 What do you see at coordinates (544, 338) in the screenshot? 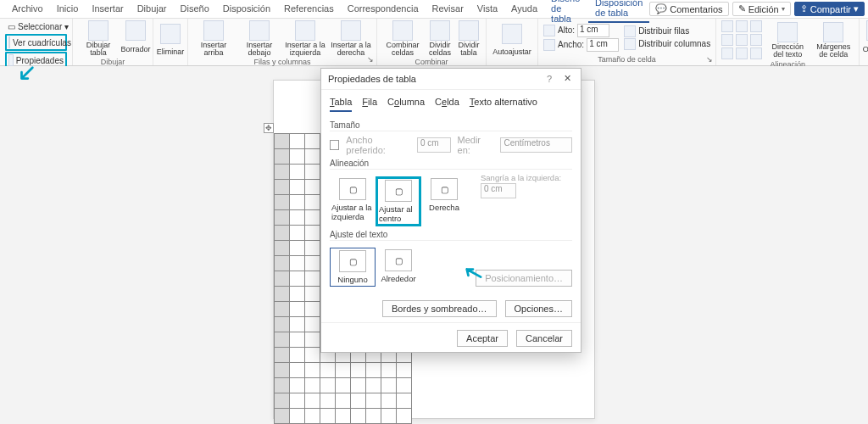
I see `cancel-button: Cancelar` at bounding box center [544, 338].